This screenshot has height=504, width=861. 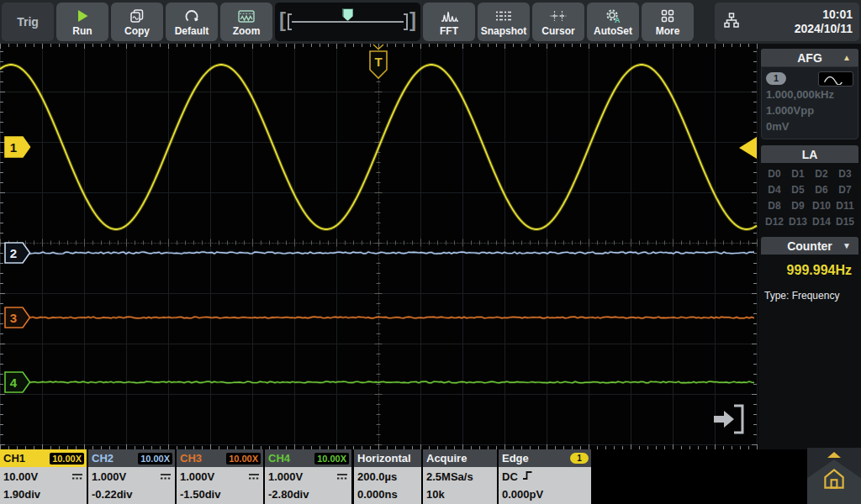 What do you see at coordinates (377, 477) in the screenshot?
I see `horizontal-scale: 200.0µs` at bounding box center [377, 477].